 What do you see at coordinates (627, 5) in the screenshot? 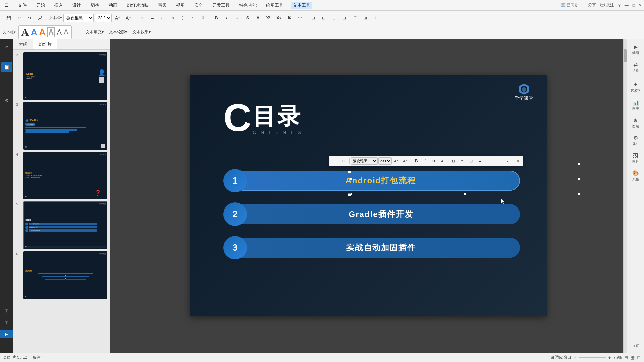
I see `minimize-btn: —` at bounding box center [627, 5].